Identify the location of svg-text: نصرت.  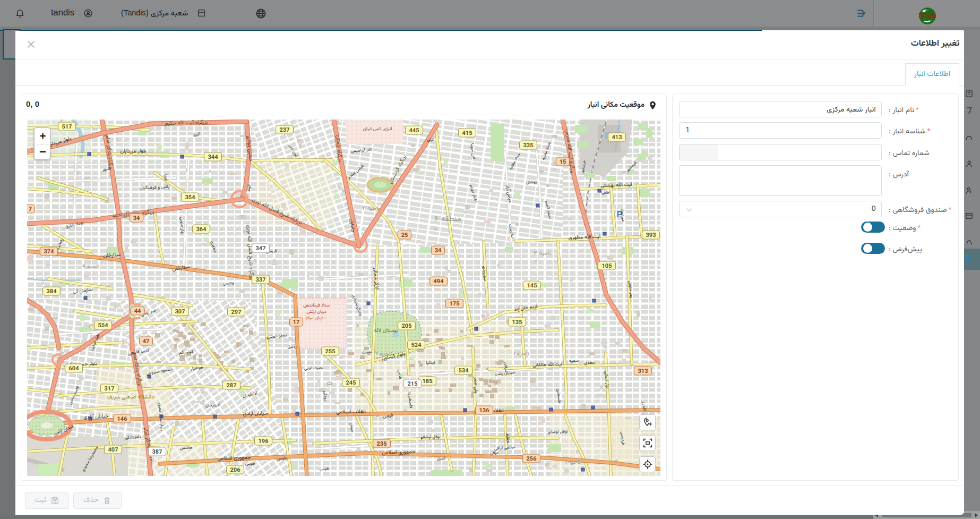
(367, 352).